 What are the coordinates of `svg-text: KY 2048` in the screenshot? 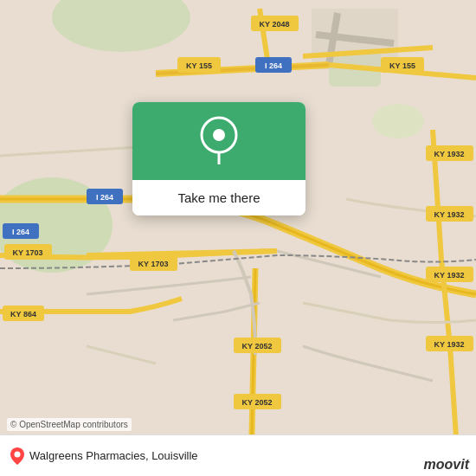 It's located at (275, 24).